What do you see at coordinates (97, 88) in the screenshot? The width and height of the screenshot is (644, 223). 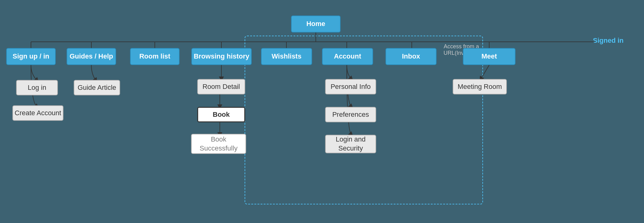 I see `node-guidearticle: Guide Article` at bounding box center [97, 88].